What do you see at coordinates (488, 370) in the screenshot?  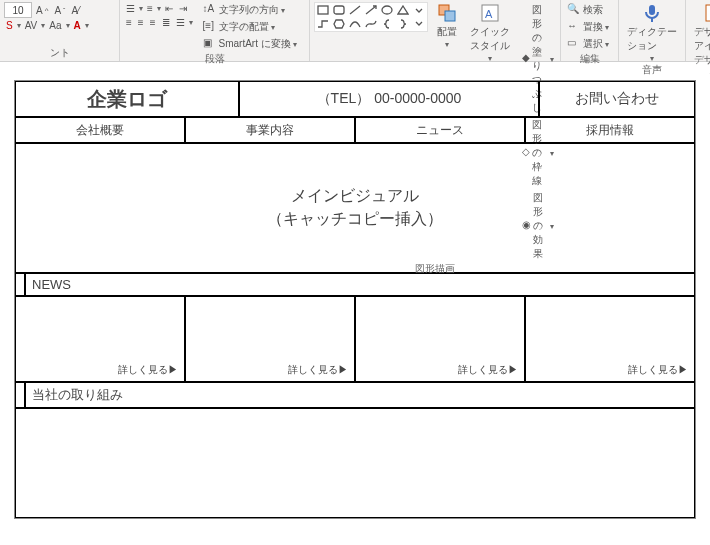 I see `more-link-3: 詳しく見る▶` at bounding box center [488, 370].